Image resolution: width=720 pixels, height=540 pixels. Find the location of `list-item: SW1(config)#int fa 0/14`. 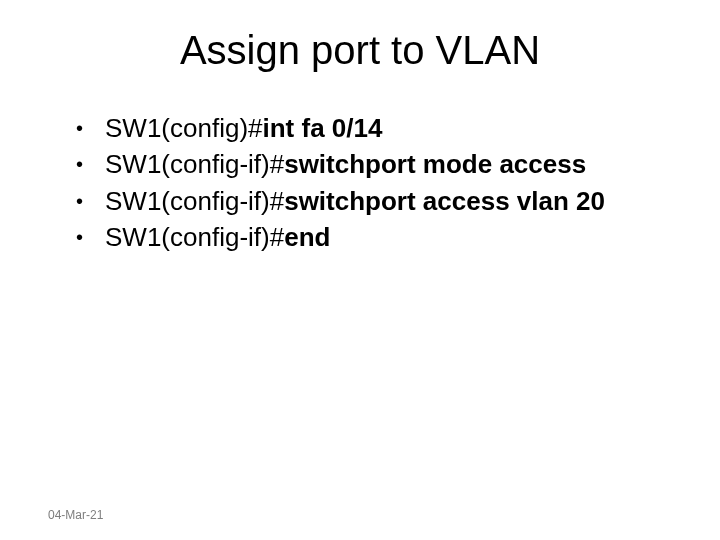

list-item: SW1(config)#int fa 0/14 is located at coordinates (366, 128).